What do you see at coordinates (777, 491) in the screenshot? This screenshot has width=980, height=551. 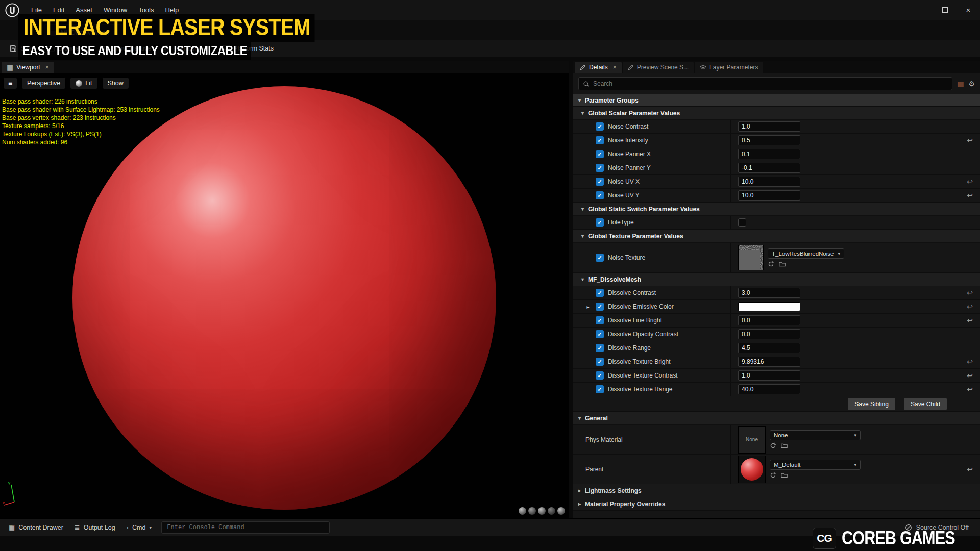 I see `lightmass-settings-header: ▸ Lightmass Settings` at bounding box center [777, 491].